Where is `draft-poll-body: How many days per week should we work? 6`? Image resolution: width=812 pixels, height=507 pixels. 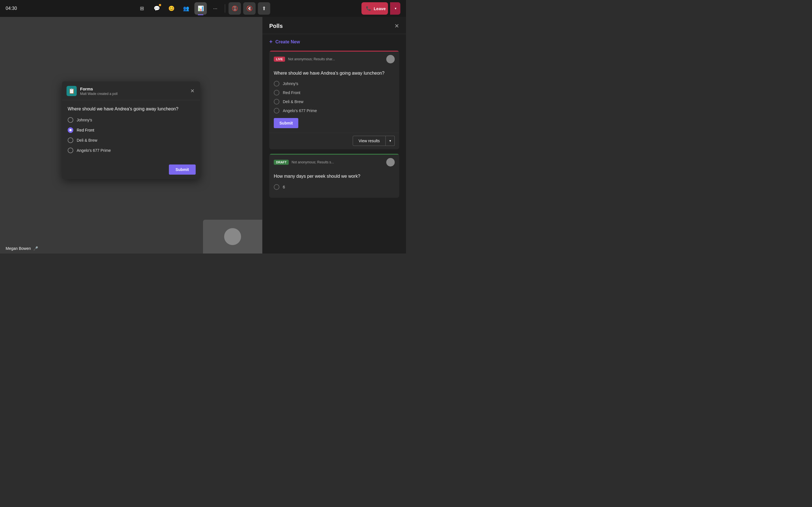
draft-poll-body: How many days per week should we work? 6 is located at coordinates (334, 183).